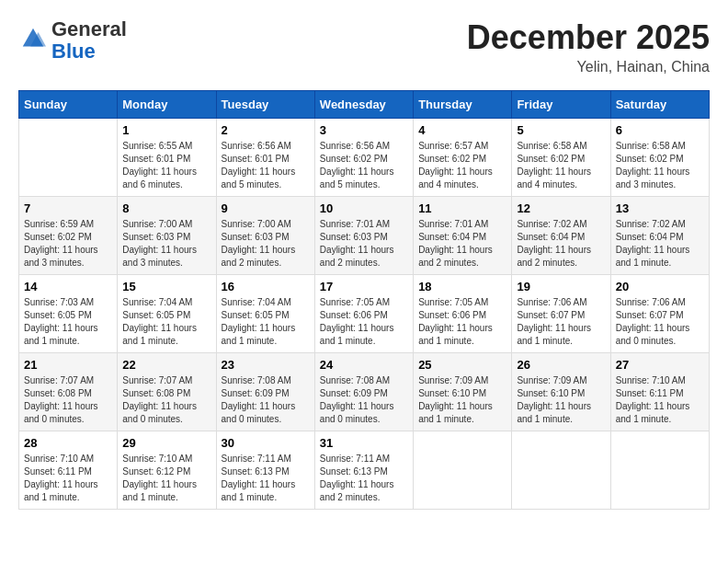  What do you see at coordinates (364, 236) in the screenshot?
I see `calendar-cell: 10Sunrise: 7:01 AM Sunset: 6:03 PM Dayli…` at bounding box center [364, 236].